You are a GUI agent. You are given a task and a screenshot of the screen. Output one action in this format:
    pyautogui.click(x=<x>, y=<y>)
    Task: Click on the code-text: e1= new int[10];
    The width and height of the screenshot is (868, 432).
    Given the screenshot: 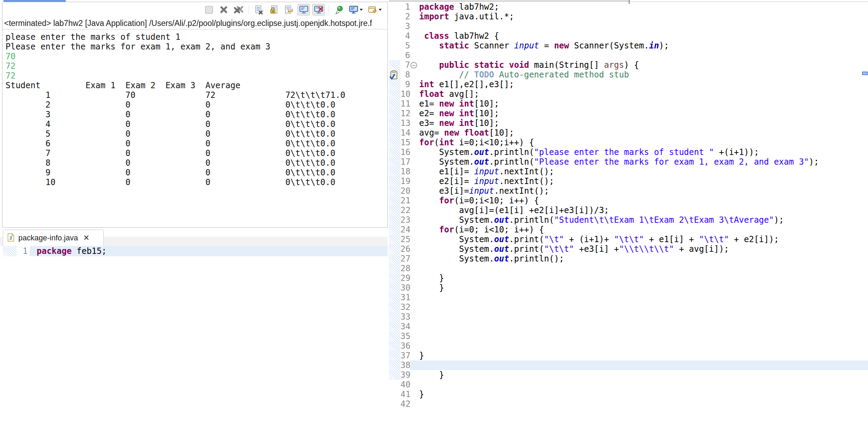 What is the action you would take?
    pyautogui.click(x=644, y=104)
    